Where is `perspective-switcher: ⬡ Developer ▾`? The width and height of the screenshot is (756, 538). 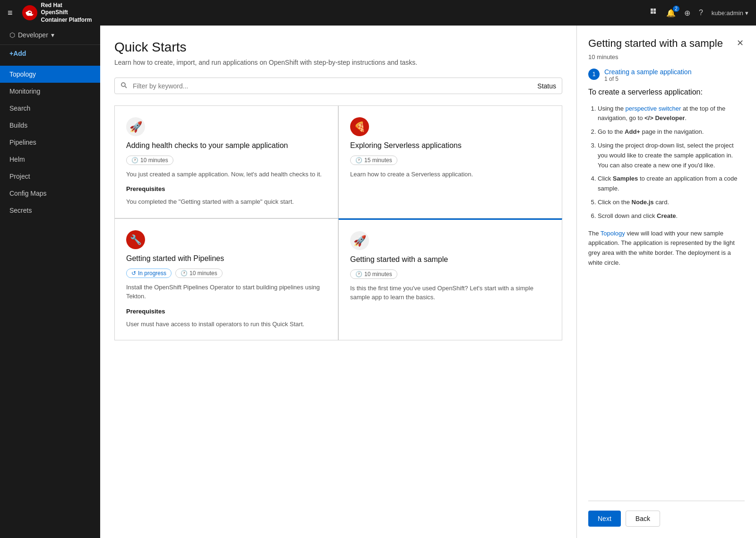 perspective-switcher: ⬡ Developer ▾ is located at coordinates (50, 35).